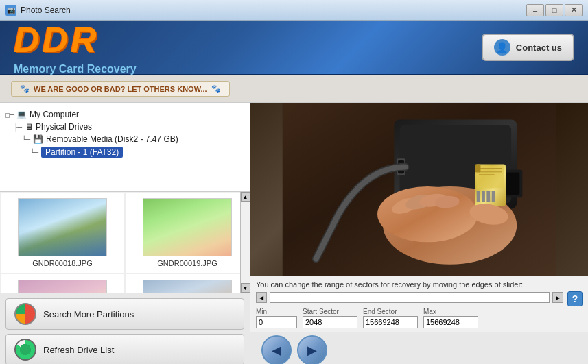 This screenshot has height=364, width=588. What do you see at coordinates (62, 233) in the screenshot?
I see `photo-cell-1: GNDR00018.JPG` at bounding box center [62, 233].